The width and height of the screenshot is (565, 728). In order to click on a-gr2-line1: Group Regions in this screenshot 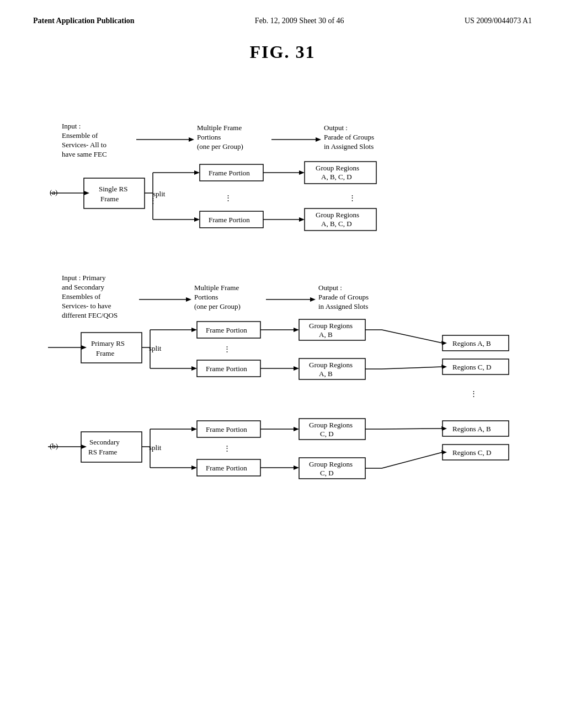, I will do `click(338, 215)`.